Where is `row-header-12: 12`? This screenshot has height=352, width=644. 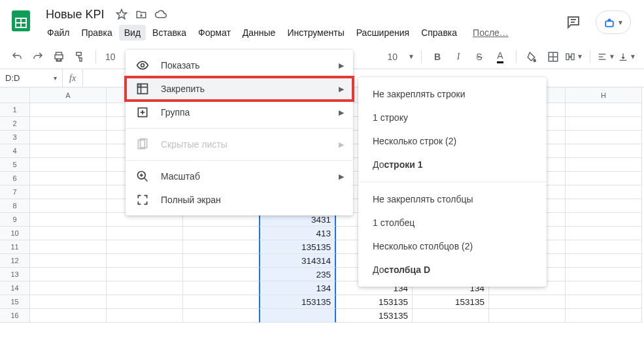 row-header-12: 12 is located at coordinates (15, 261).